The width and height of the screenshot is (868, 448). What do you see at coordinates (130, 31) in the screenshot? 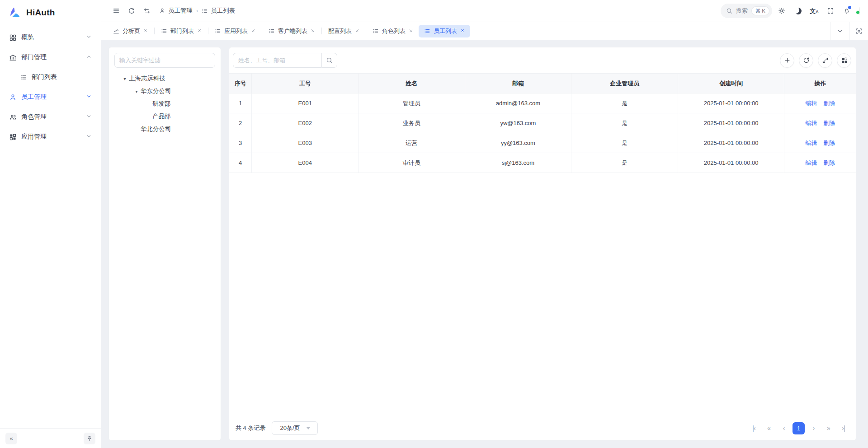
I see `tab-analysis: 分析页` at bounding box center [130, 31].